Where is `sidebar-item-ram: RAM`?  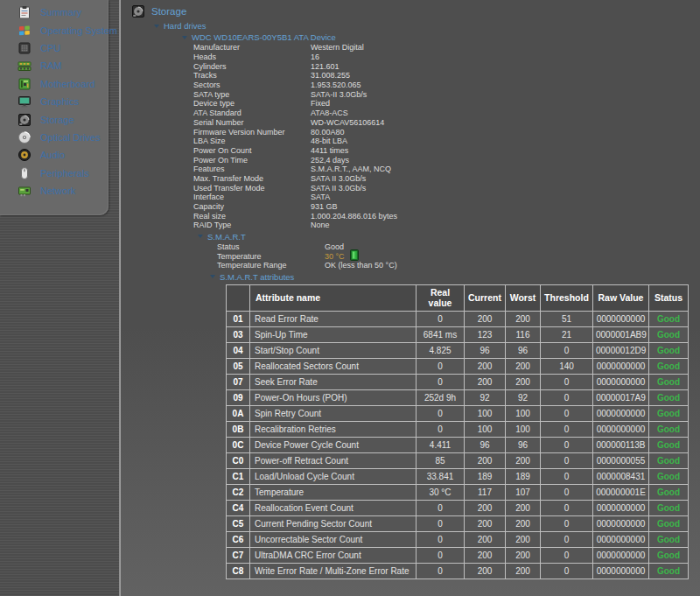
sidebar-item-ram: RAM is located at coordinates (54, 66).